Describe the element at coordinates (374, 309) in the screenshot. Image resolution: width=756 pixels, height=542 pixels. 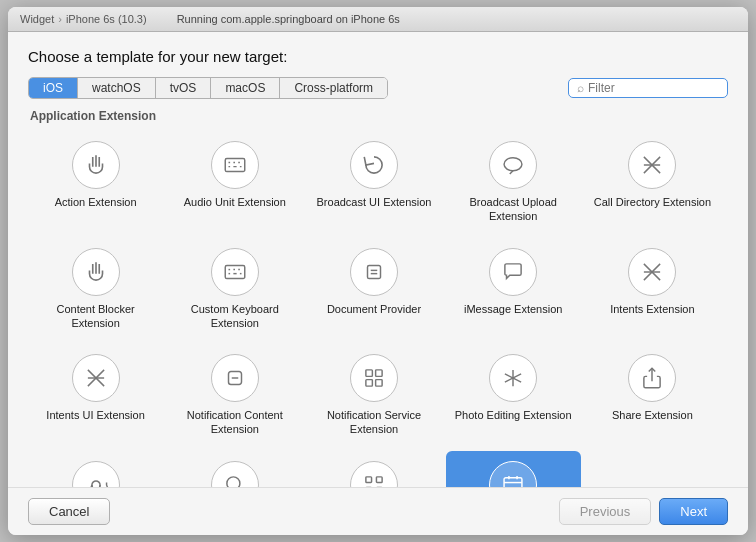
I see `grid-item-label: Document Provider` at that location.